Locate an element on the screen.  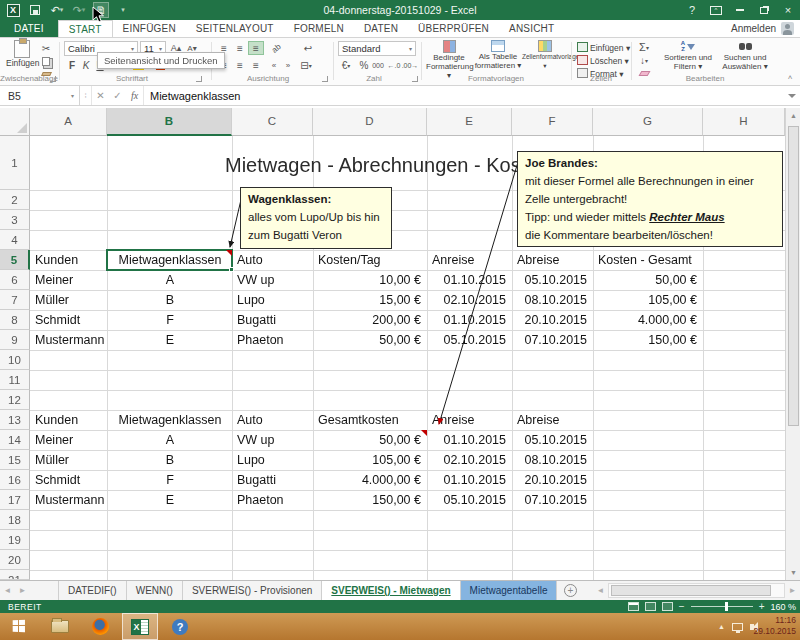
cell-D17: 150,00 € is located at coordinates (370, 500).